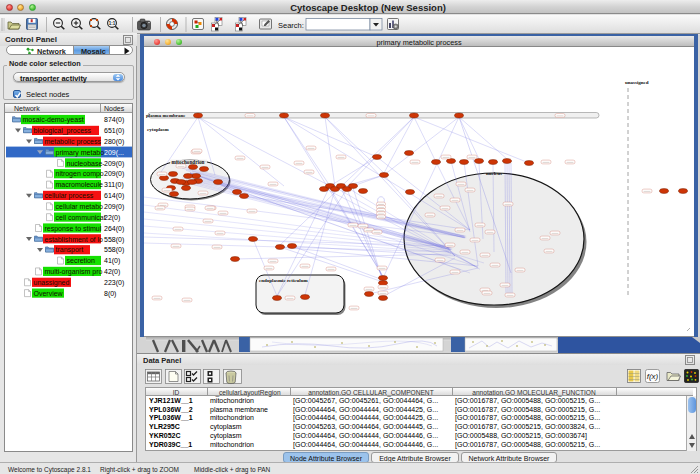 The width and height of the screenshot is (700, 474). What do you see at coordinates (63, 131) in the screenshot?
I see `svg-text: biological_process` at bounding box center [63, 131].